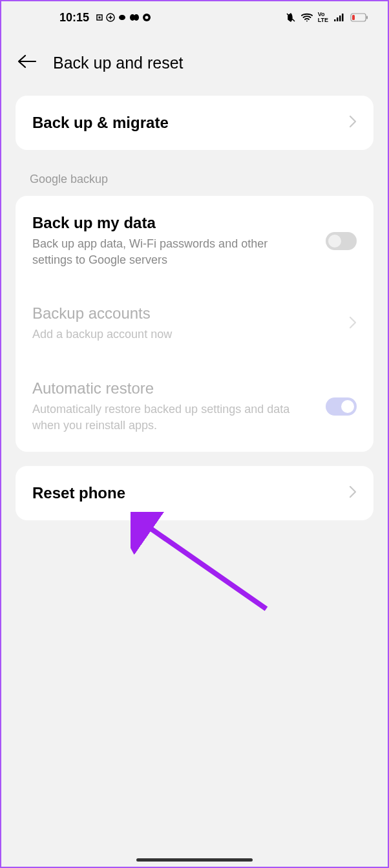  Describe the element at coordinates (194, 860) in the screenshot. I see `home-indicator` at that location.